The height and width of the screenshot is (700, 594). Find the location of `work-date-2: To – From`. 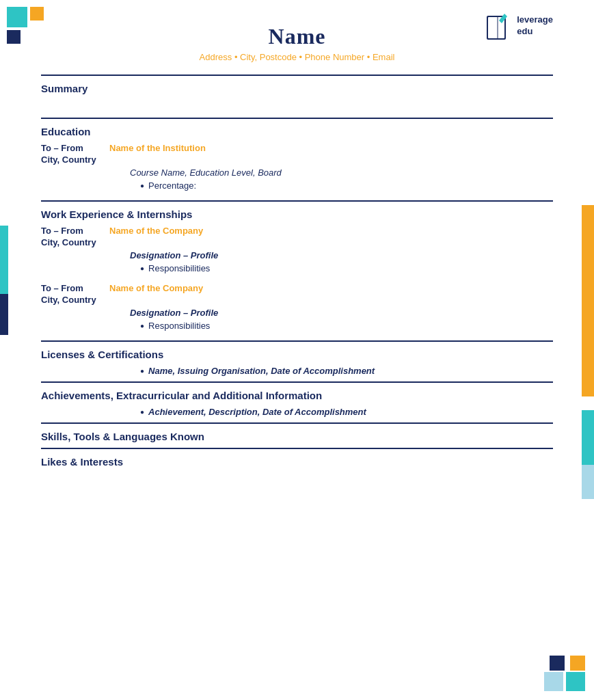

work-date-2: To – From is located at coordinates (75, 288).